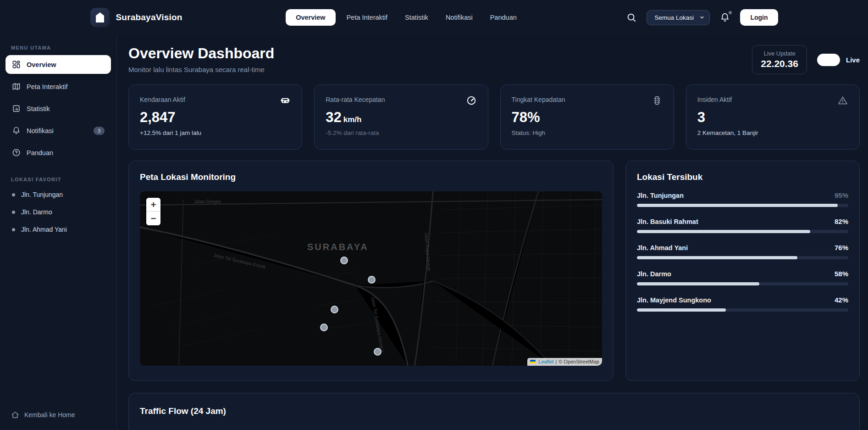 This screenshot has width=868, height=430. What do you see at coordinates (401, 117) in the screenshot?
I see `stat-card-kecepatan: Rata-rata Kecepatan 32km/h -5.2% dari ra…` at bounding box center [401, 117].